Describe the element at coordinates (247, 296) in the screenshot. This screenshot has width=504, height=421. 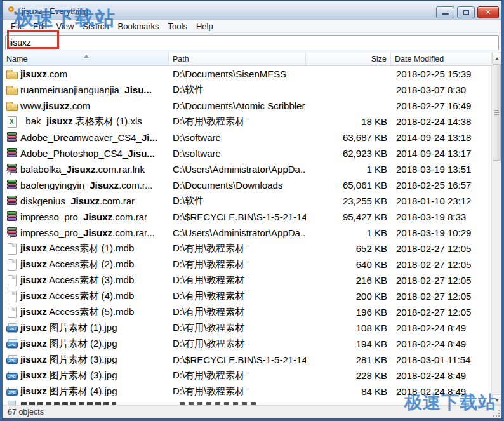
I see `table-row: jisuxz Access素材 (4).mdb D:\有用\教程素材 200 K…` at that location.